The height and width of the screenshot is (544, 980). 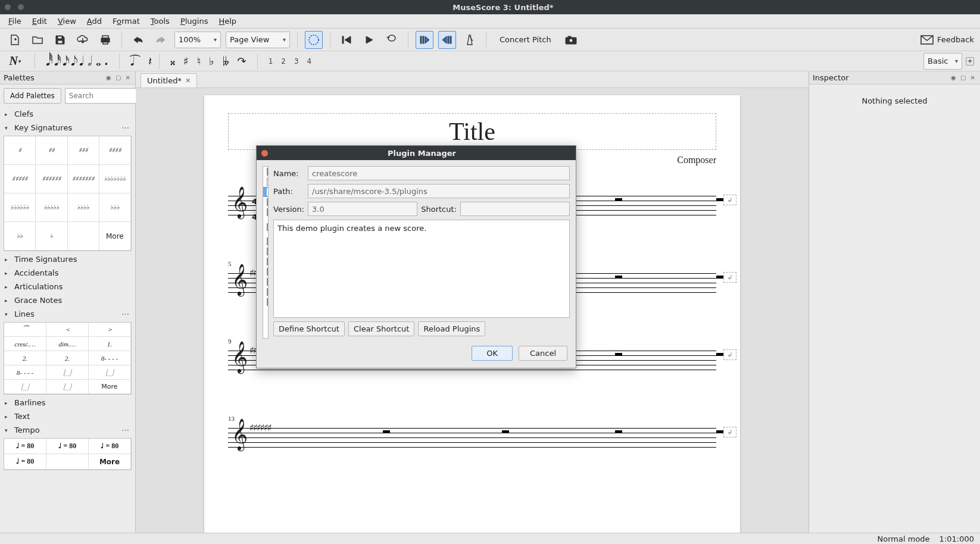 What do you see at coordinates (161, 40) in the screenshot?
I see `redo-button` at bounding box center [161, 40].